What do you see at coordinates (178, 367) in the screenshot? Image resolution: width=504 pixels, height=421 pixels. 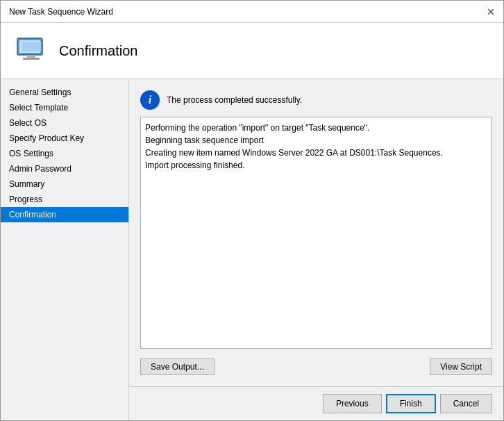 I see `save-output-button: Save Output...` at bounding box center [178, 367].